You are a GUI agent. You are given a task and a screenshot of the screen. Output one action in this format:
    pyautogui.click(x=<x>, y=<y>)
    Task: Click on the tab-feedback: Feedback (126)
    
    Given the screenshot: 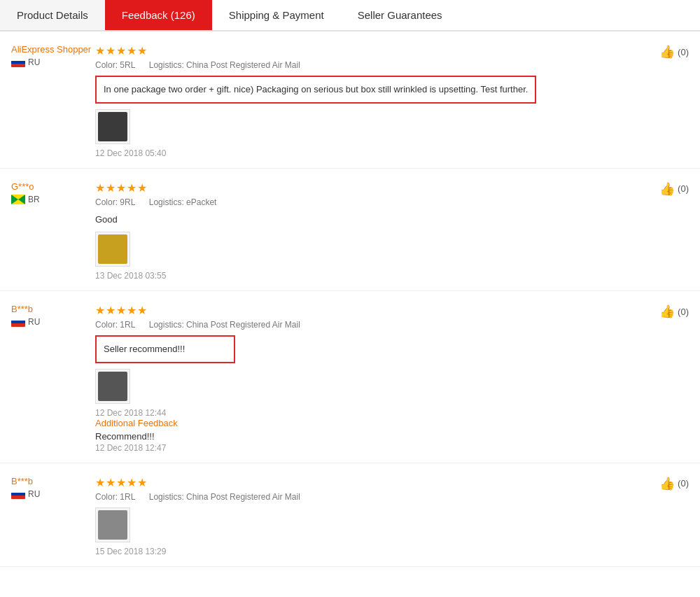 What is the action you would take?
    pyautogui.click(x=158, y=15)
    